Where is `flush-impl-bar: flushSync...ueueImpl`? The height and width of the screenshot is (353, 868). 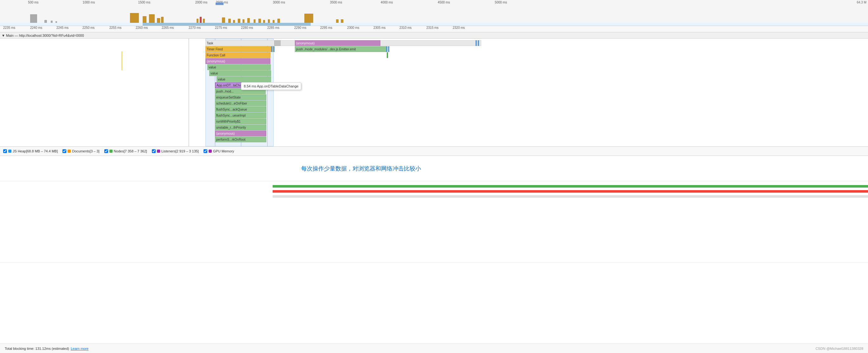 flush-impl-bar: flushSync...ueueImpl is located at coordinates (241, 115).